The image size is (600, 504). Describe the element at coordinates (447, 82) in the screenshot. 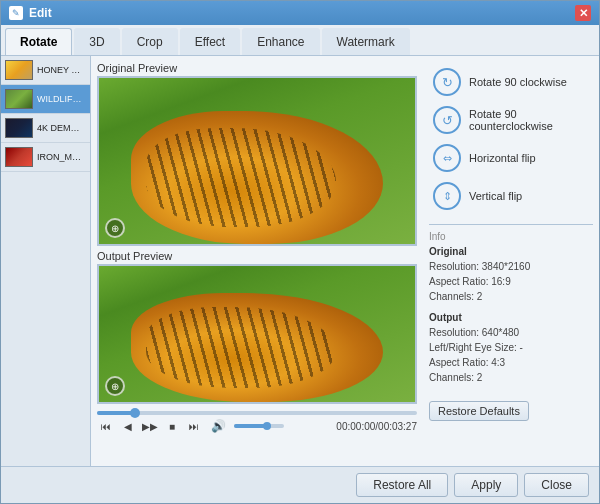

I see `rotate-cw-icon: ↻` at that location.